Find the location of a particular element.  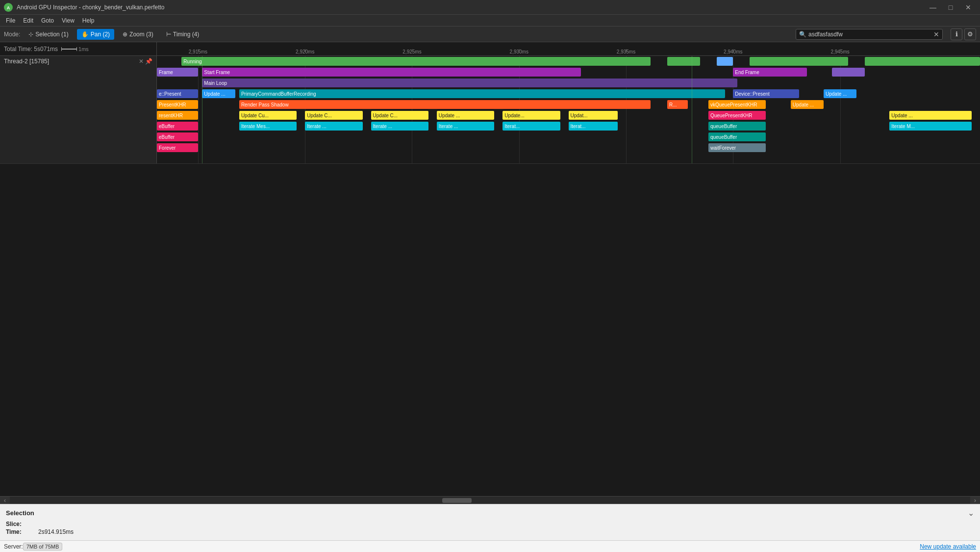

close-button: ✕ is located at coordinates (968, 7).